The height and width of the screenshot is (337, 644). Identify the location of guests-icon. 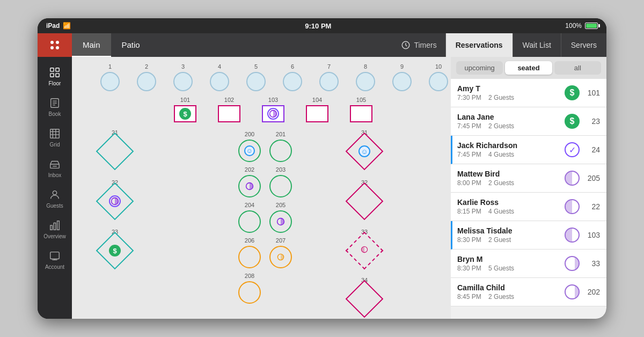
(55, 195).